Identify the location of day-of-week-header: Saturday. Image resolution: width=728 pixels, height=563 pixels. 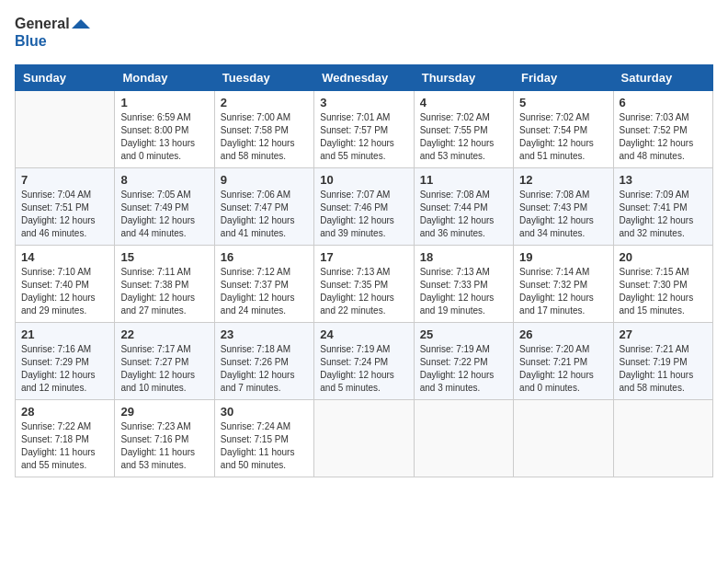
(663, 78).